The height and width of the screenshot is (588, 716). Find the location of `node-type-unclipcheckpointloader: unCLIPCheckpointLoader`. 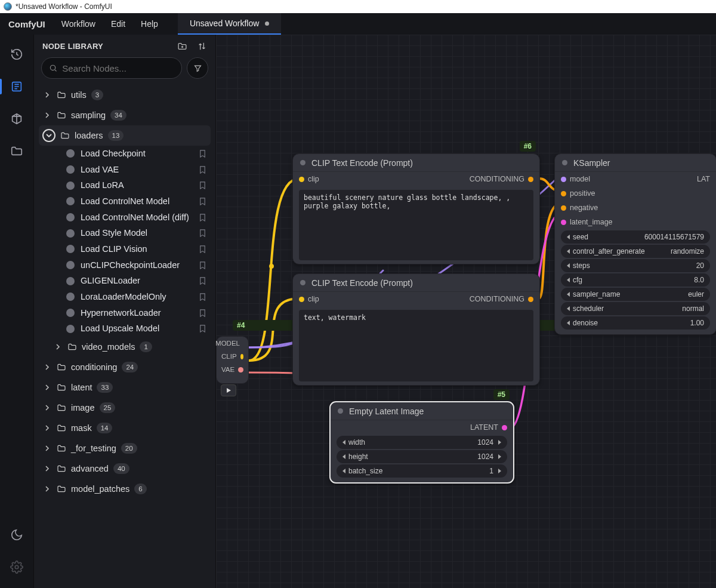

node-type-unclipcheckpointloader: unCLIPCheckpointLoader is located at coordinates (125, 265).